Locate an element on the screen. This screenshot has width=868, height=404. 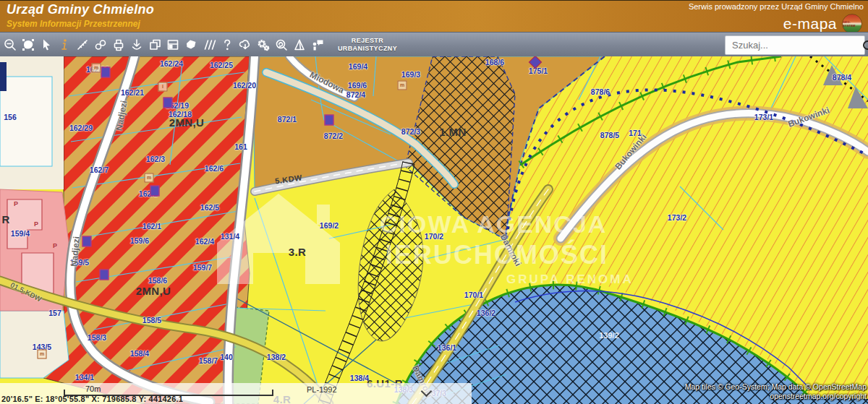
map-label: 158/3 is located at coordinates (97, 338).